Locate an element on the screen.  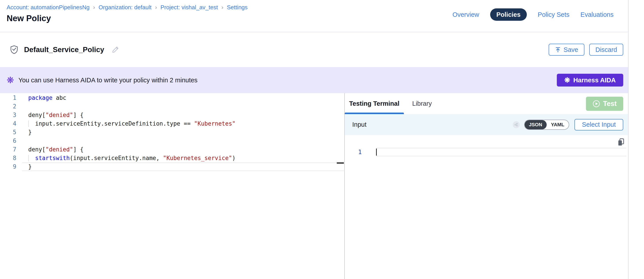
policy-shield-icon is located at coordinates (14, 50).